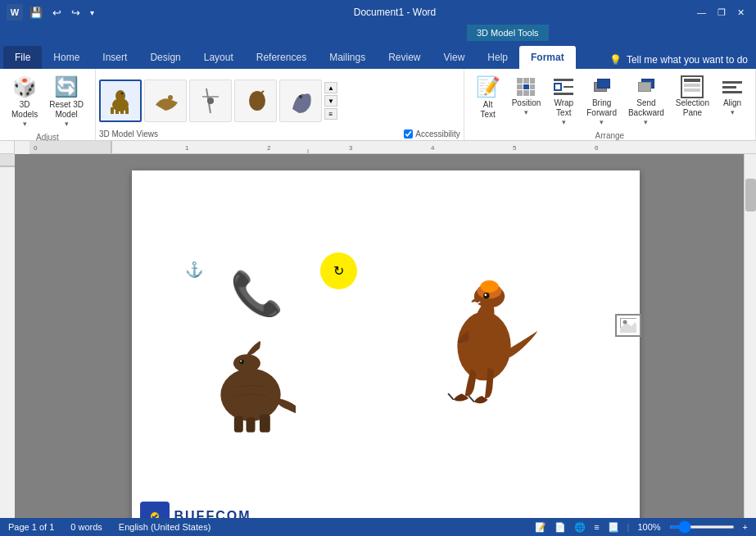  I want to click on position-button: Position ▾, so click(527, 96).